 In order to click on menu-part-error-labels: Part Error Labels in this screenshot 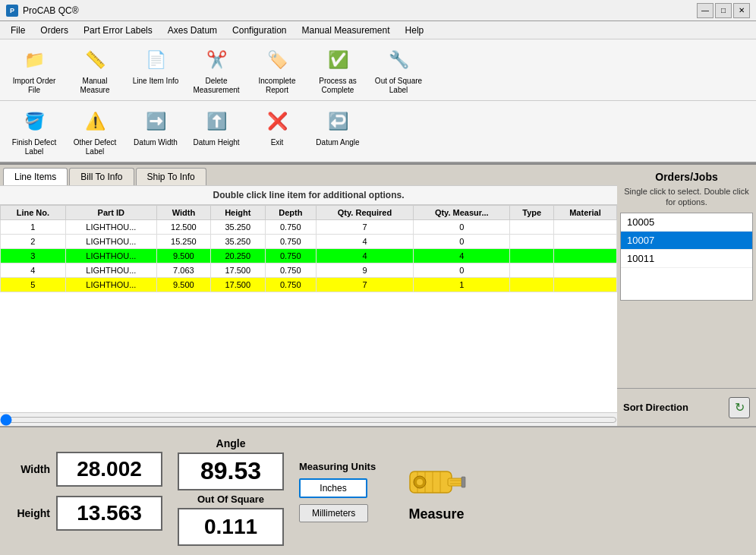, I will do `click(118, 30)`.